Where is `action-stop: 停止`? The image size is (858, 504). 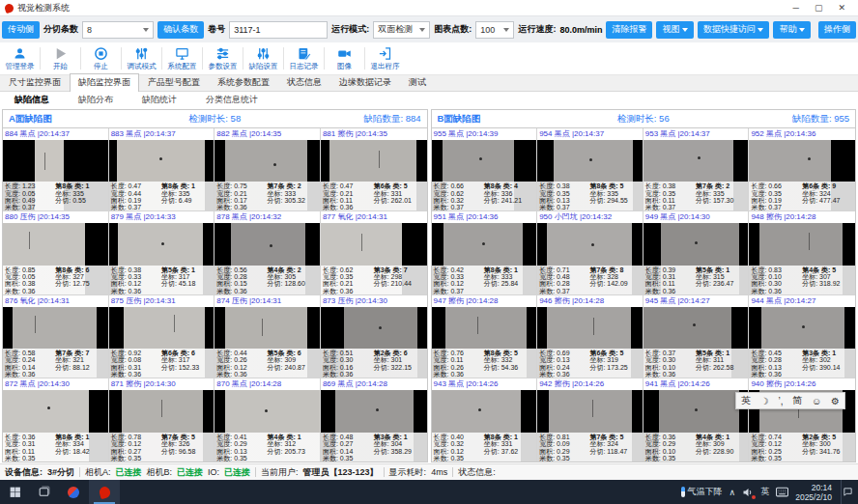 action-stop: 停止 is located at coordinates (100, 58).